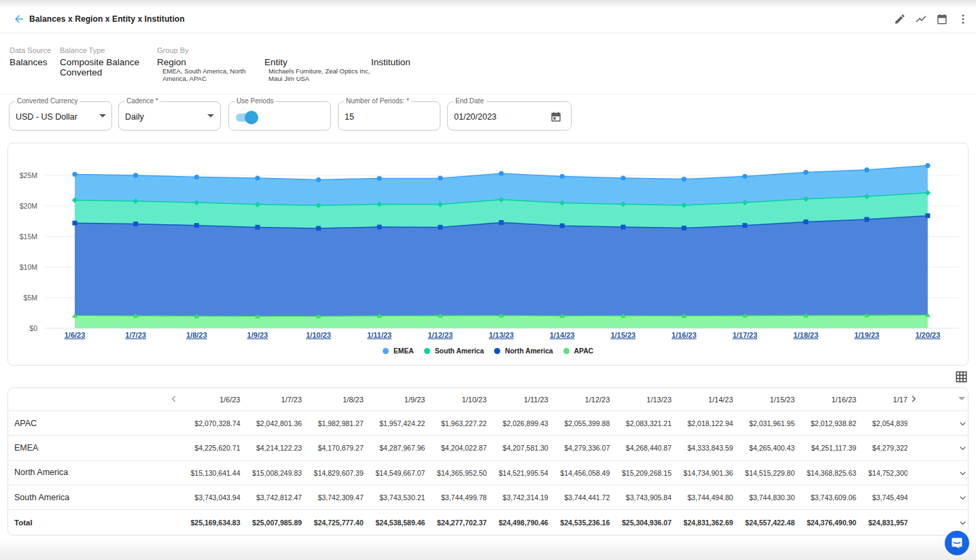  What do you see at coordinates (806, 335) in the screenshot?
I see `svg-text: 1/18/23` at bounding box center [806, 335].